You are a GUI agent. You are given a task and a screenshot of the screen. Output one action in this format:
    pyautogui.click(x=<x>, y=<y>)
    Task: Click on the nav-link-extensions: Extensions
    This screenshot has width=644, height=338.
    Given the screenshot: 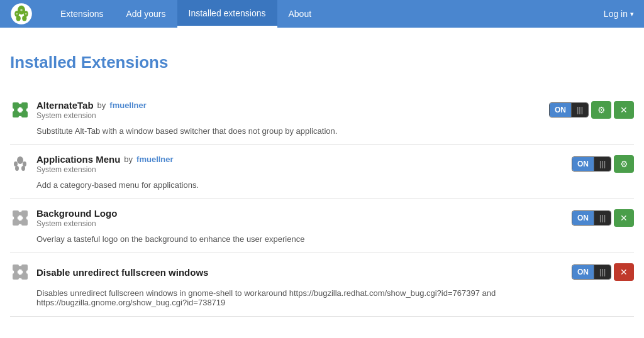 What is the action you would take?
    pyautogui.click(x=82, y=14)
    